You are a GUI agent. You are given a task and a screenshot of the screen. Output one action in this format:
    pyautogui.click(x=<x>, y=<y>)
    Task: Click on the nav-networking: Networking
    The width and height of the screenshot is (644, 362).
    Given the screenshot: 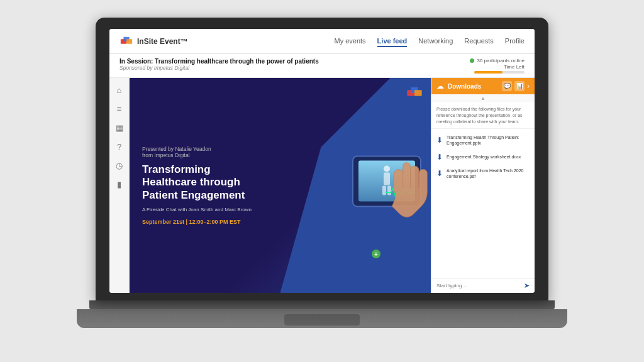 What is the action you would take?
    pyautogui.click(x=435, y=41)
    